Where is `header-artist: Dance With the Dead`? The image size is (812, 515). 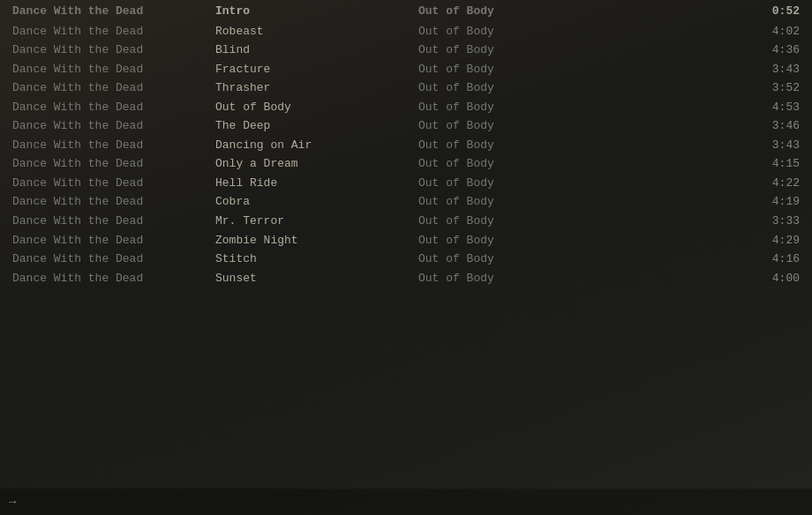
header-artist: Dance With the Dead is located at coordinates (114, 11).